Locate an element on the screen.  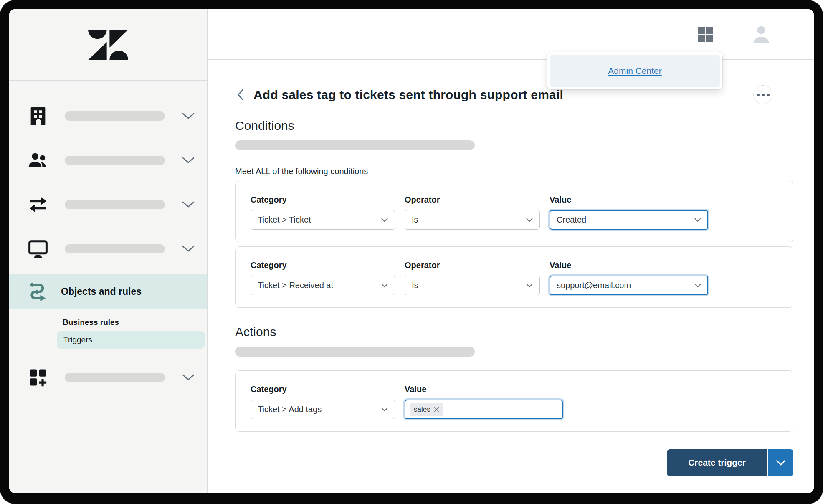
sidebar-item-channels is located at coordinates (108, 205).